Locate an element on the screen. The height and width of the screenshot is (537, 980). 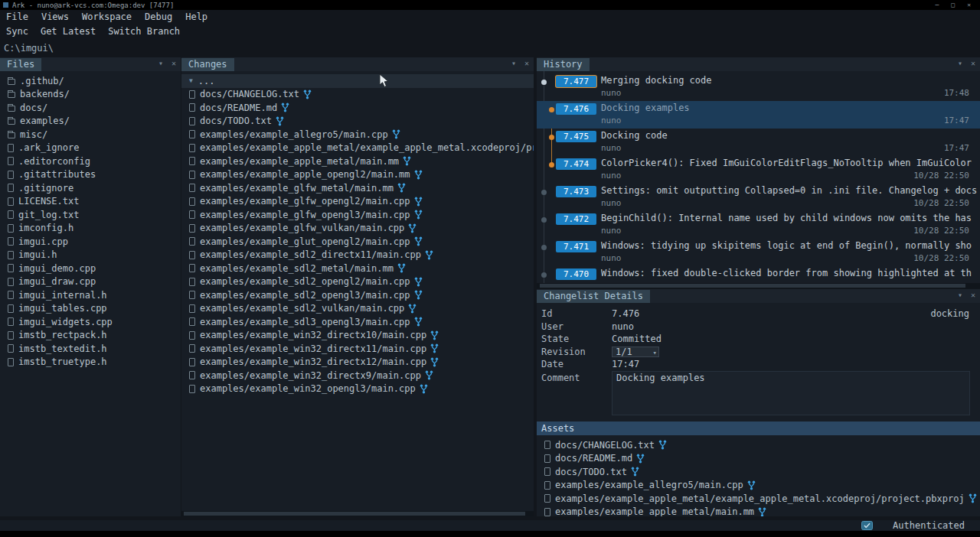
minimize-button: ─ is located at coordinates (937, 5).